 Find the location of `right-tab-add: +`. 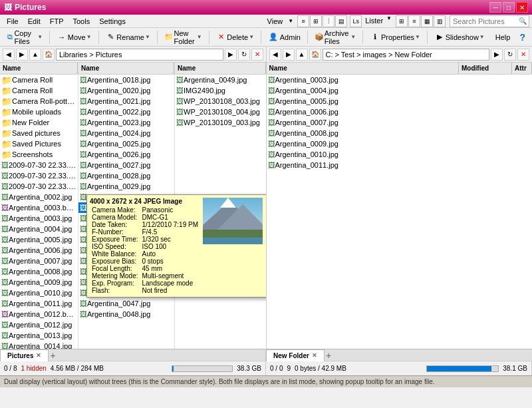

right-tab-add: + is located at coordinates (329, 355).